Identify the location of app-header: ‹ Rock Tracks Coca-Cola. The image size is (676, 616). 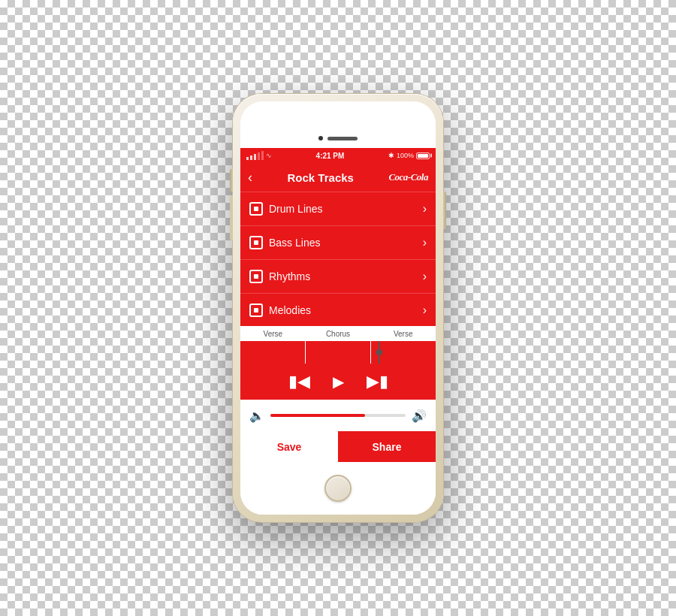
(338, 177).